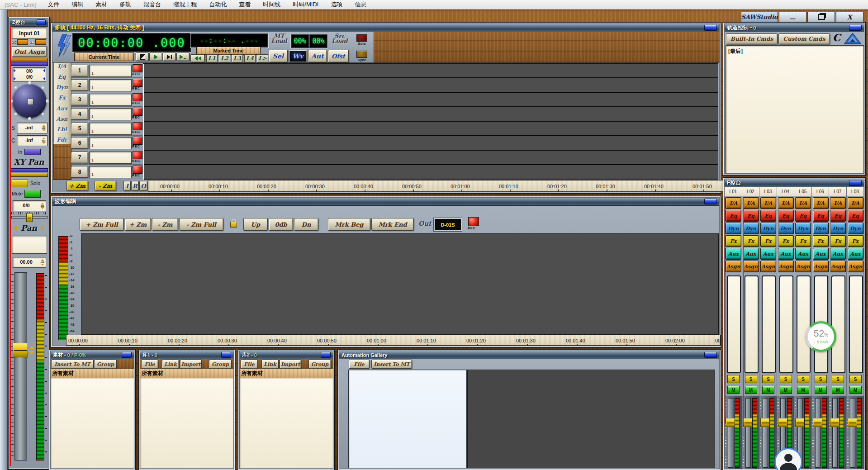 The image size is (868, 470). What do you see at coordinates (408, 419) in the screenshot?
I see `gallery-left-pane` at bounding box center [408, 419].